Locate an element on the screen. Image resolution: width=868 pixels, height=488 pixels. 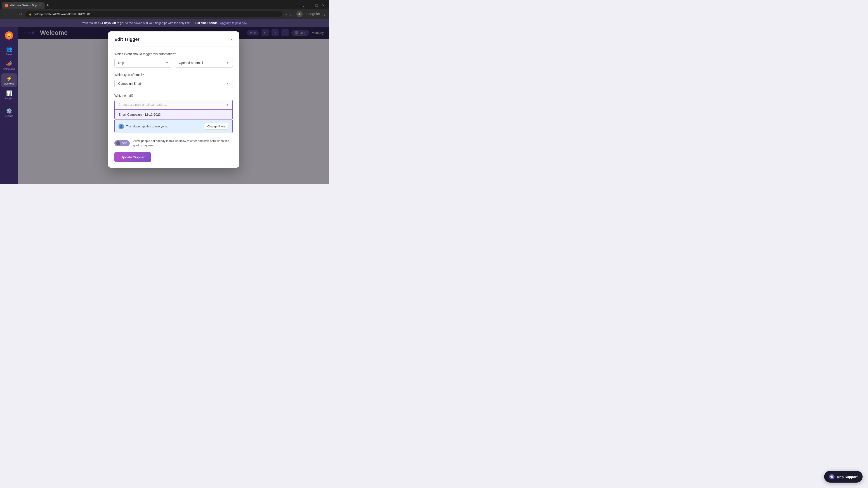
favicon-icon: D is located at coordinates (7, 5).